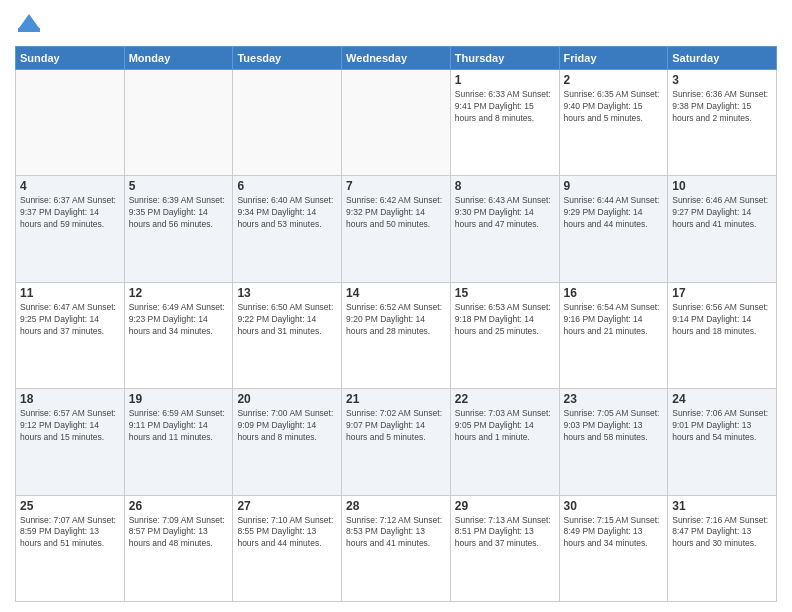  Describe the element at coordinates (179, 213) in the screenshot. I see `day-info: Sunrise: 6:39 AM Sunset: 9:35 PM Dayligh…` at that location.